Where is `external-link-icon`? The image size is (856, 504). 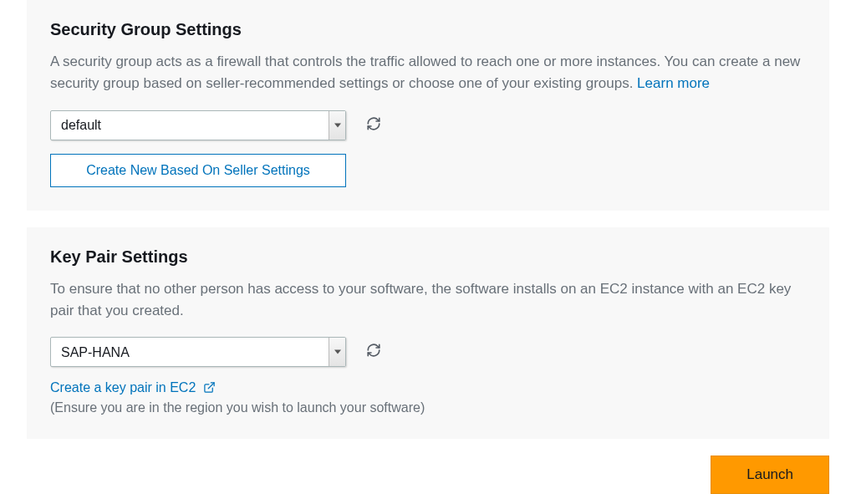 external-link-icon is located at coordinates (209, 389).